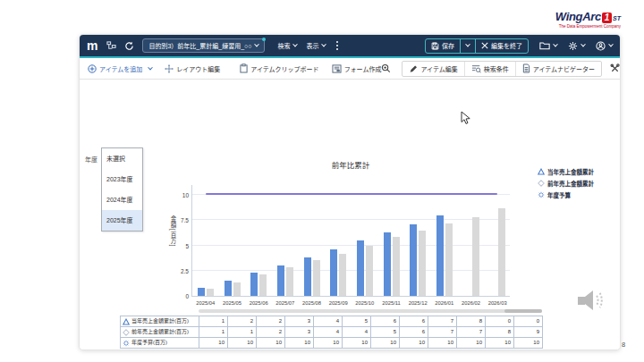 Image resolution: width=644 pixels, height=362 pixels. What do you see at coordinates (122, 179) in the screenshot?
I see `year-option: 2023年度` at bounding box center [122, 179].